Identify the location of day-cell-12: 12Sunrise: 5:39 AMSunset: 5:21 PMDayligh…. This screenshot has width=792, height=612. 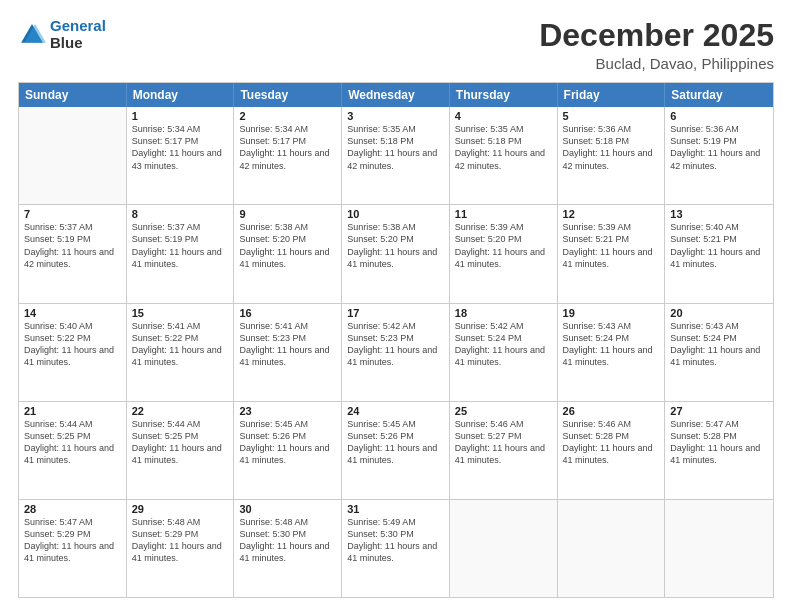
(612, 254).